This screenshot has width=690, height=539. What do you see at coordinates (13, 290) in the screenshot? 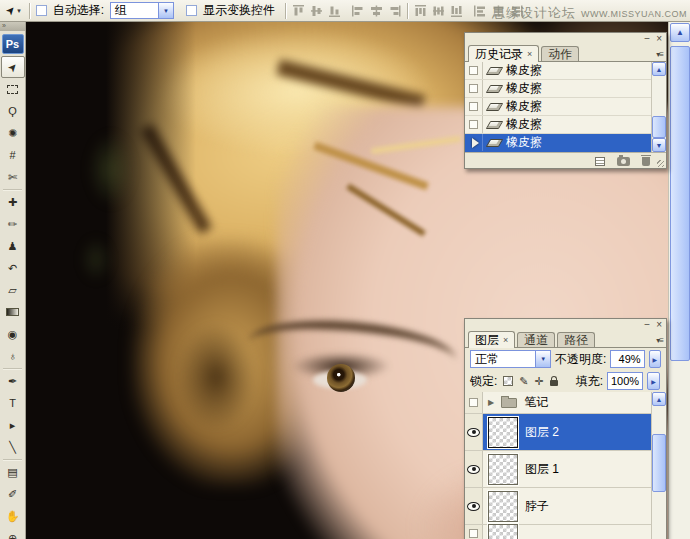
I see `eraser-tool: ▱` at bounding box center [13, 290].